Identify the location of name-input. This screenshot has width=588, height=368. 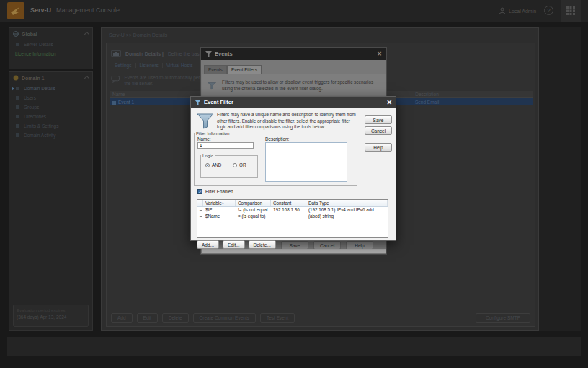
(226, 146).